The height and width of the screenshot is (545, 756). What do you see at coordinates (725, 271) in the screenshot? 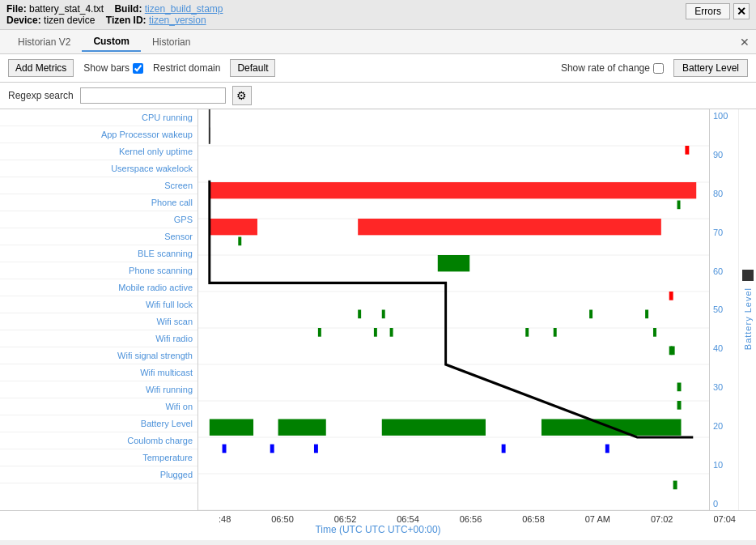
I see `y-tick-60: 60` at bounding box center [725, 271].